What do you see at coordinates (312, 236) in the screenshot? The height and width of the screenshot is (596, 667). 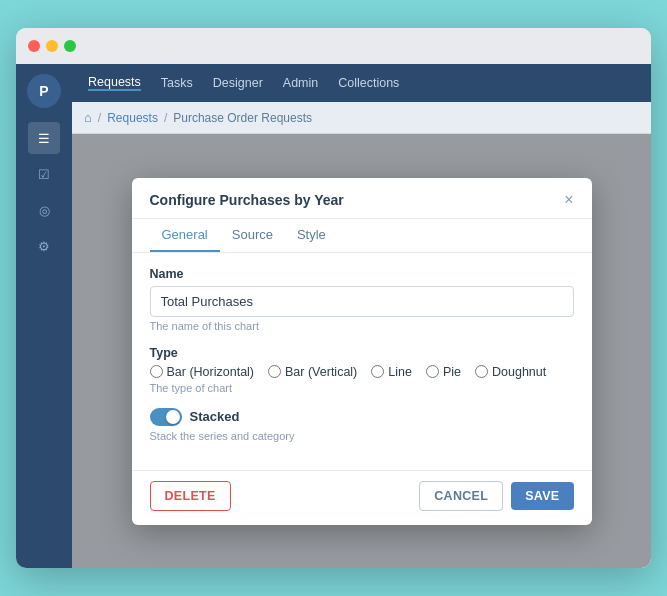 I see `tab-style: Style` at bounding box center [312, 236].